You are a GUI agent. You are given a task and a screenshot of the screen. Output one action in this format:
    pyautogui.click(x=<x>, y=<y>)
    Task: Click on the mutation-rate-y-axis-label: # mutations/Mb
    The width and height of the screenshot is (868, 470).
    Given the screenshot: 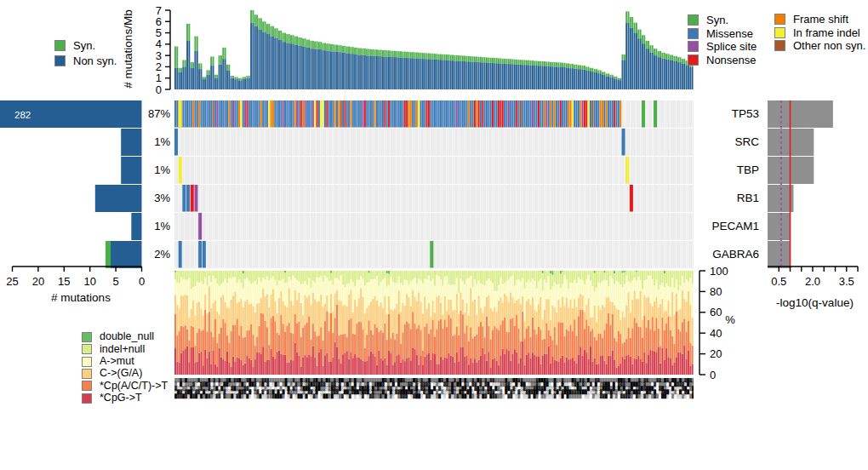 What is the action you would take?
    pyautogui.click(x=128, y=49)
    